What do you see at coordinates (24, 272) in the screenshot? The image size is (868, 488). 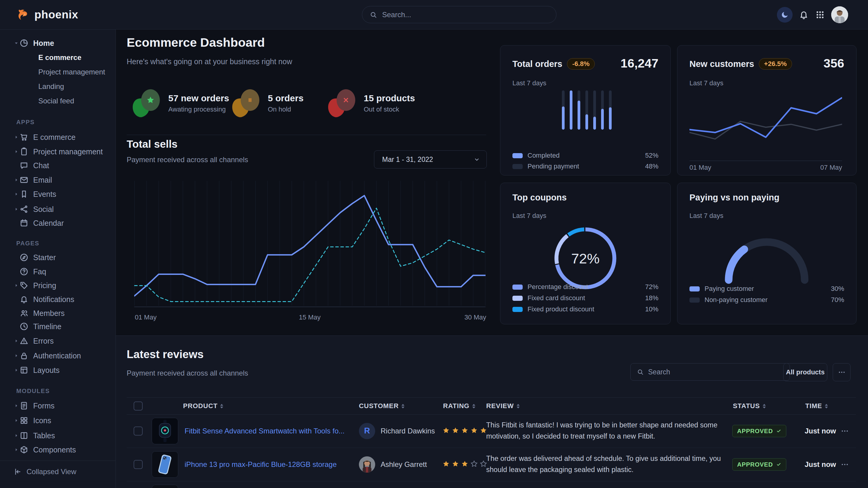 I see `question-icon` at bounding box center [24, 272].